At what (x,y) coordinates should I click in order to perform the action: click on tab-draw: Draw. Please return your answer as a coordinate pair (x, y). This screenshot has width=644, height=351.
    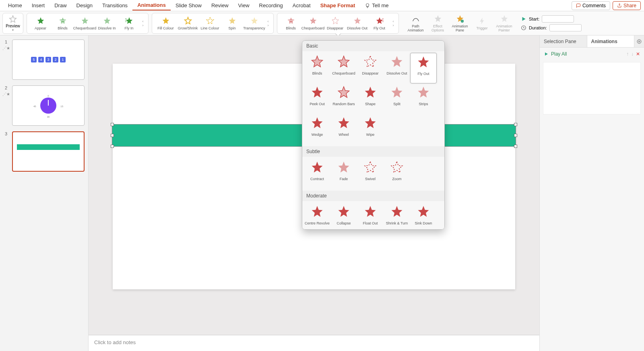
    Looking at the image, I should click on (60, 6).